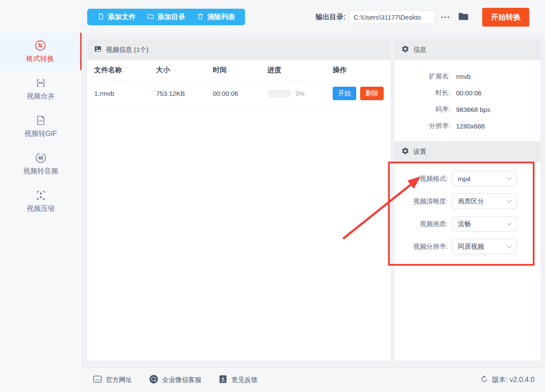 The height and width of the screenshot is (392, 545). I want to click on video-merge-icon, so click(41, 83).